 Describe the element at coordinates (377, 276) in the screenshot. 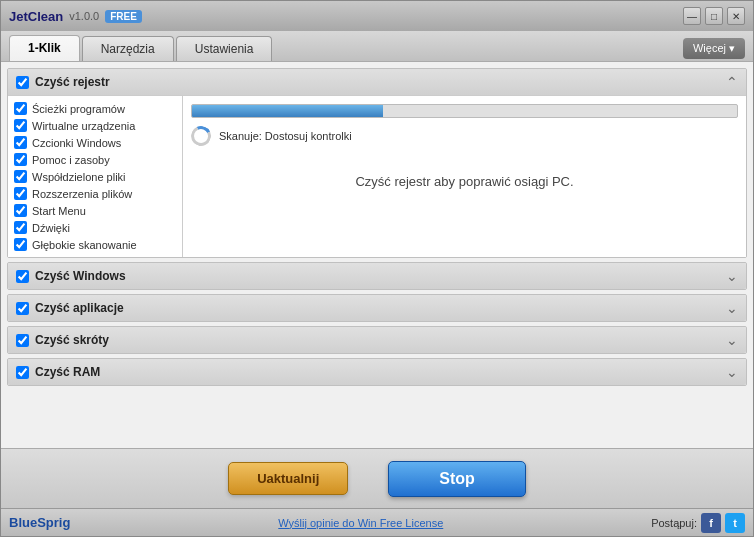

I see `section-windows: Czyść Windows ⌄` at that location.